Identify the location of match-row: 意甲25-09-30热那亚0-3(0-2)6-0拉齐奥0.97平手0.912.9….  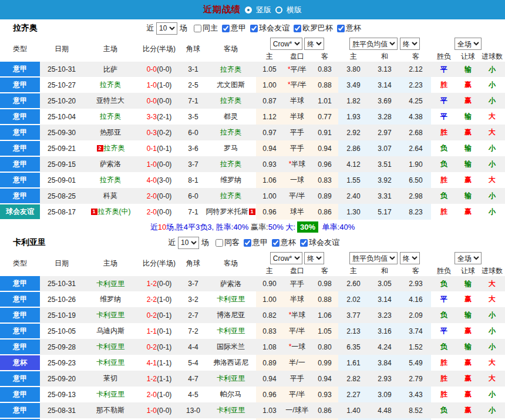
(253, 133).